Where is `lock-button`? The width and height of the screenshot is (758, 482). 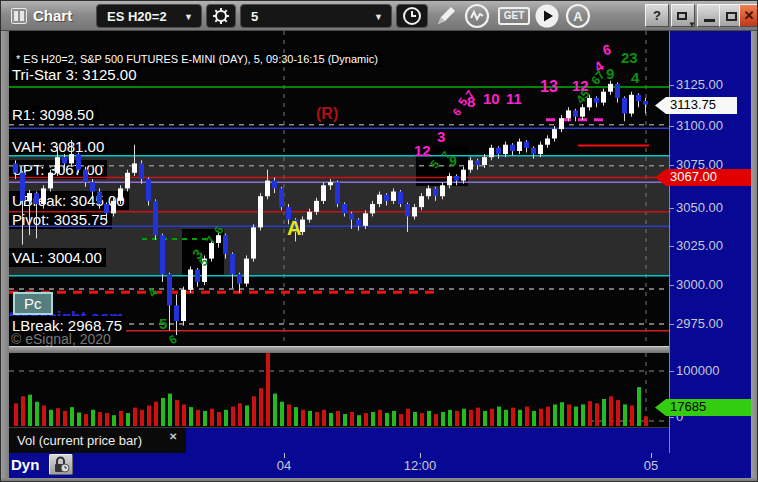 lock-button is located at coordinates (61, 464).